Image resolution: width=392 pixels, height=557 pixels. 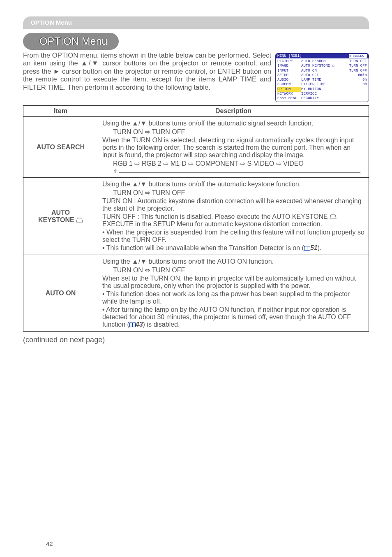 What do you see at coordinates (61, 216) in the screenshot?
I see `item-cell: AUTOKEYSTONE` at bounding box center [61, 216].